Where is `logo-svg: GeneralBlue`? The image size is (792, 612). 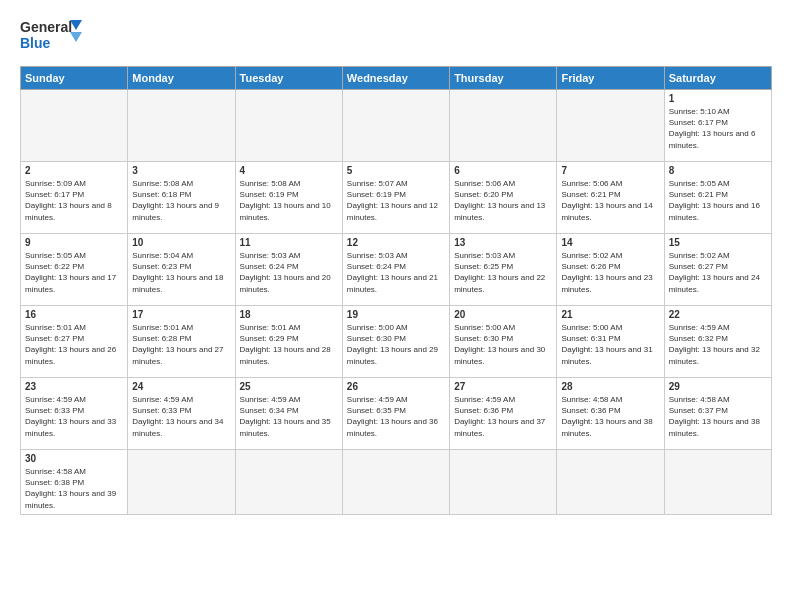
logo-svg: GeneralBlue is located at coordinates (52, 37).